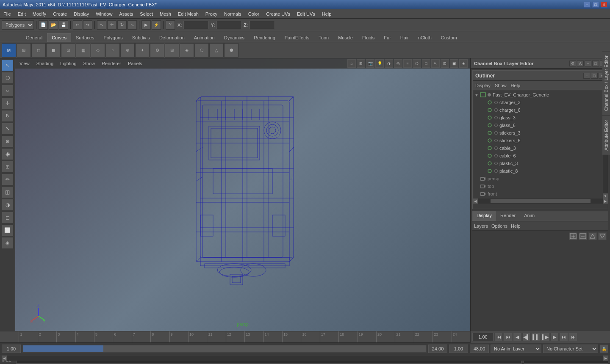 This screenshot has width=610, height=364. Describe the element at coordinates (78, 25) in the screenshot. I see `undo-button: ↩` at that location.